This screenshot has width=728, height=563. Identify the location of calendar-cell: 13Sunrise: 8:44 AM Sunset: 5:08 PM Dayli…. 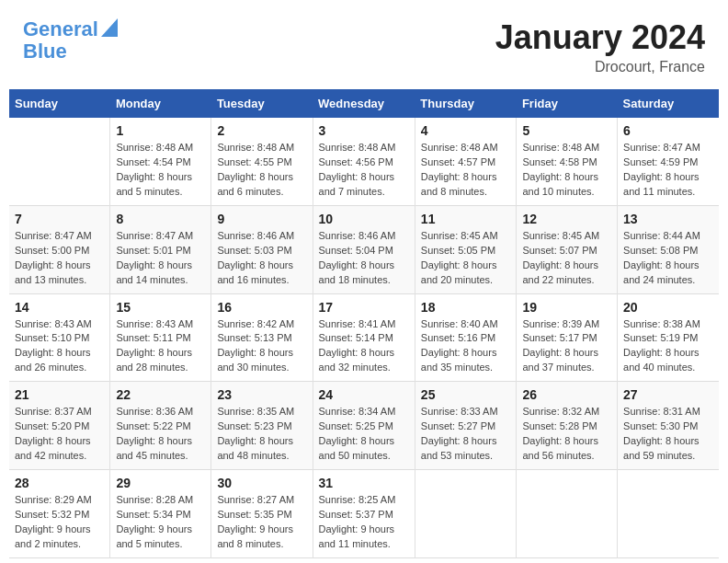
(668, 249).